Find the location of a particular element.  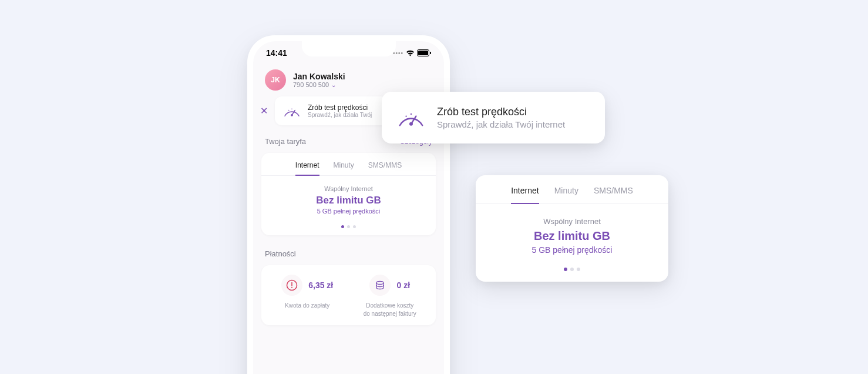

profile-phone: 790 500 500 ⌄ is located at coordinates (319, 85).